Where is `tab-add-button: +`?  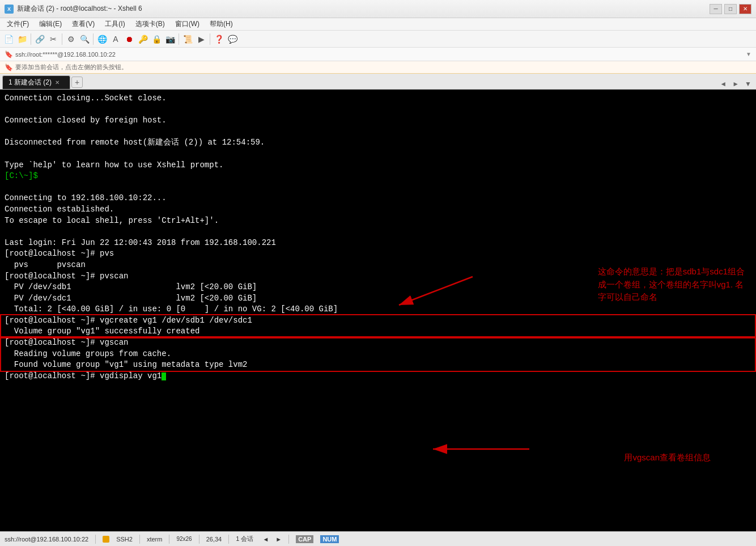
tab-add-button: + is located at coordinates (77, 82).